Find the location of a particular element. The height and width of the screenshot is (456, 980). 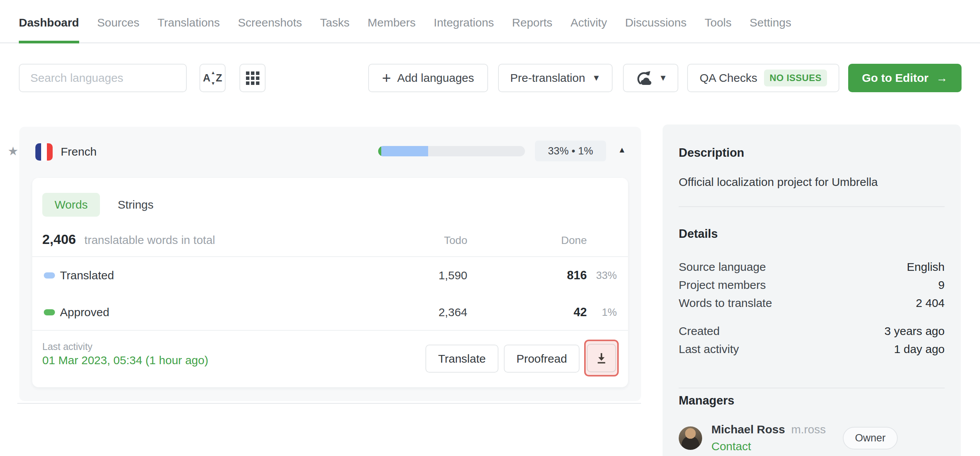

description-text: Official localization project for Umbrel… is located at coordinates (812, 182).